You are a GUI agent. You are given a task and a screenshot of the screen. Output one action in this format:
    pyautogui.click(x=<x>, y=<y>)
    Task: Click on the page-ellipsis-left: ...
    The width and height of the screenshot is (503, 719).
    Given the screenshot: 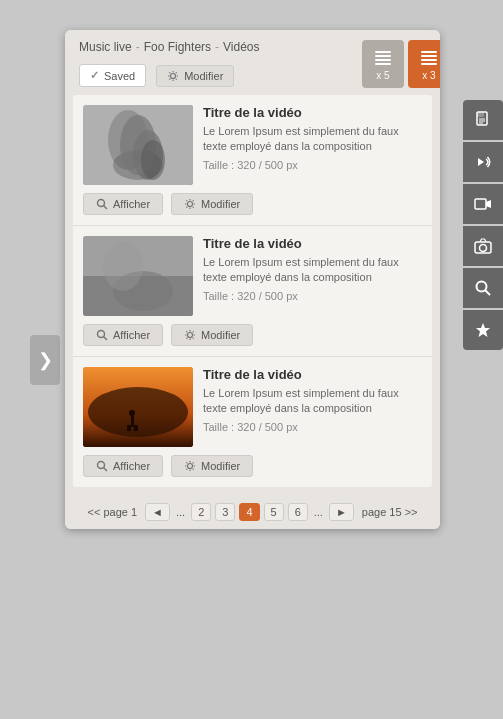 What is the action you would take?
    pyautogui.click(x=180, y=512)
    